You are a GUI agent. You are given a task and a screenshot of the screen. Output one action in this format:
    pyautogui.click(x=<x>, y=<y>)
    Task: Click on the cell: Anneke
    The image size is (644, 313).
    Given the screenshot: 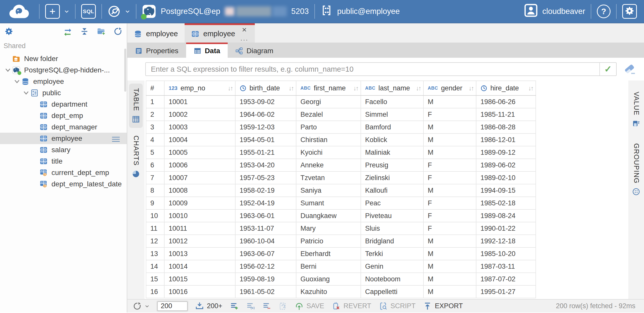 What is the action you would take?
    pyautogui.click(x=329, y=165)
    